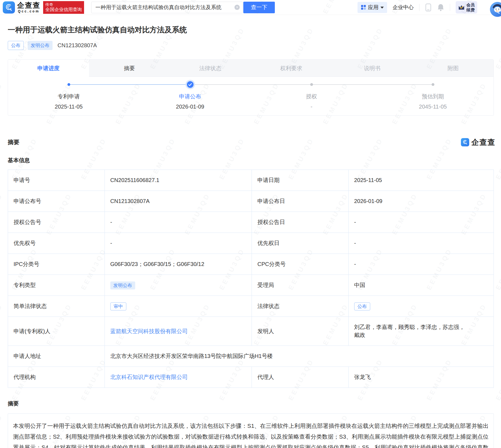 The image size is (501, 448). What do you see at coordinates (382, 8) in the screenshot?
I see `chevron-down-icon` at bounding box center [382, 8].